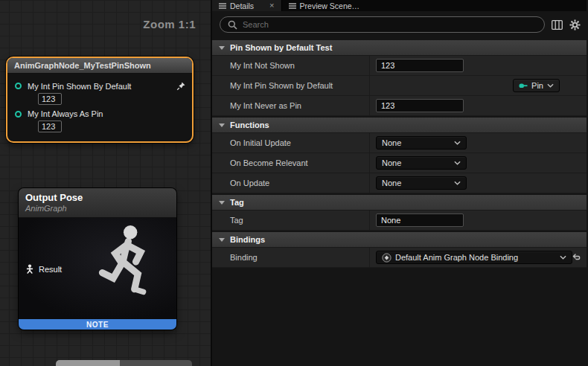 The height and width of the screenshot is (366, 588). Describe the element at coordinates (291, 257) in the screenshot. I see `property-label: Binding` at that location.